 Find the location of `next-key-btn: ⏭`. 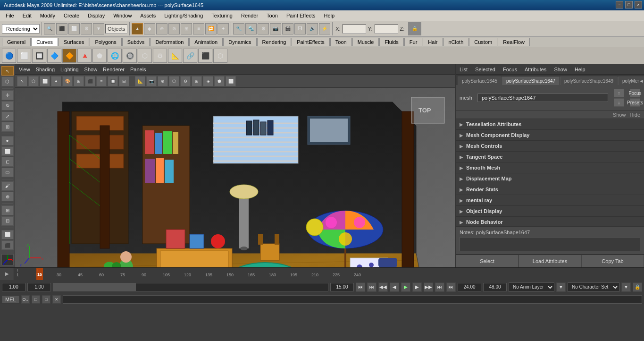

next-key-btn: ⏭ is located at coordinates (440, 287).